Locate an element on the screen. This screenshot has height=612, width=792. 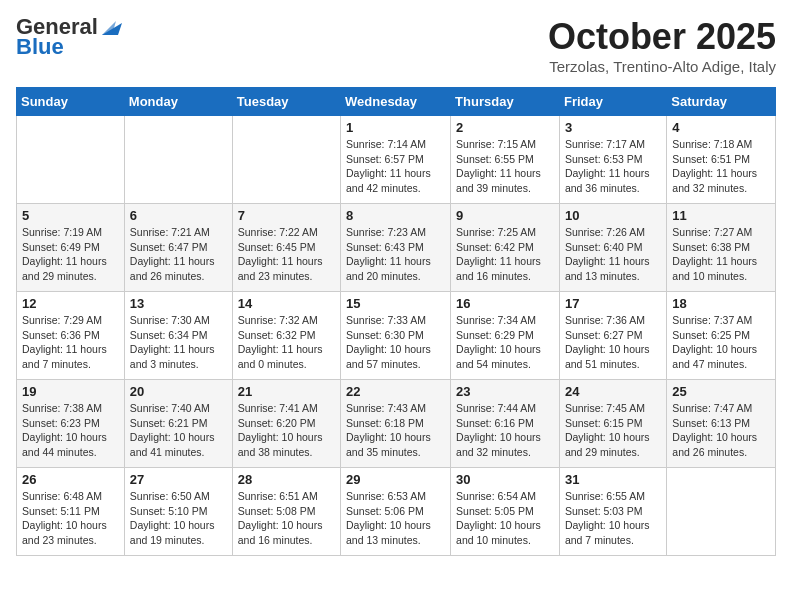
day-info: Sunrise: 7:43 AMSunset: 6:18 PMDaylight:… is located at coordinates (396, 430).